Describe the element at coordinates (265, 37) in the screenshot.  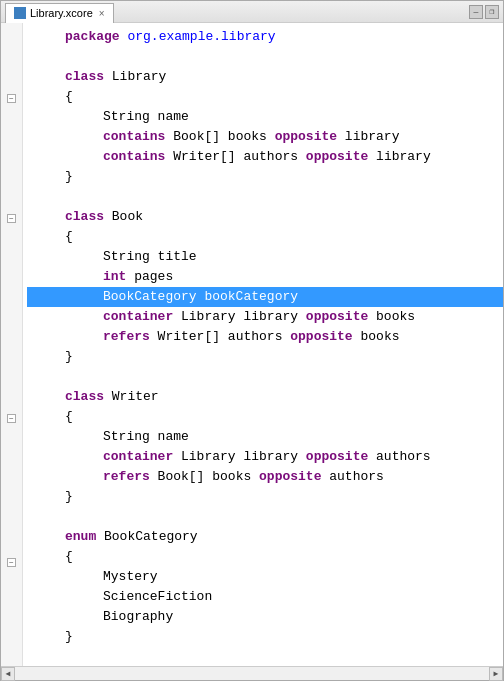
I see `line-package: package org.example.library` at that location.